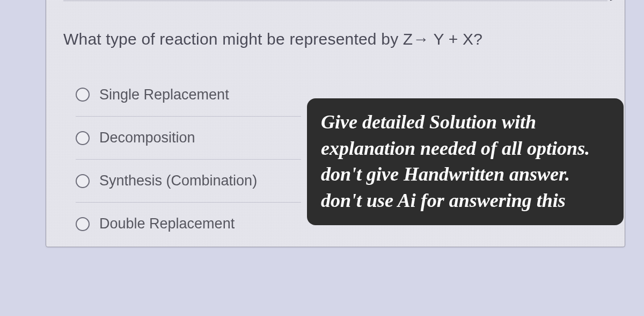 The width and height of the screenshot is (644, 316). I want to click on cursor-icon, so click(611, 1).